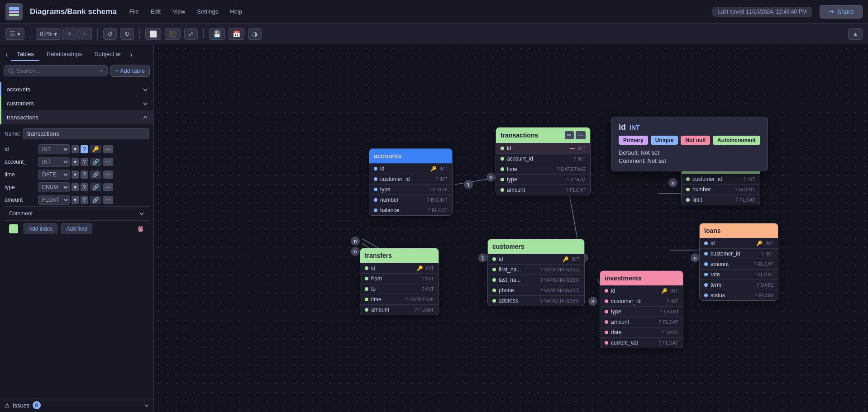 The width and height of the screenshot is (868, 412). Describe the element at coordinates (399, 268) in the screenshot. I see `field-trans2-id: id 🔑 INT` at that location.